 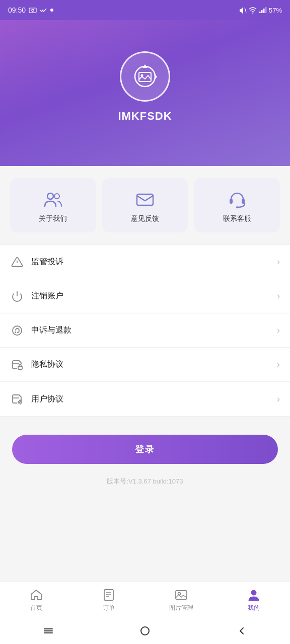 What do you see at coordinates (243, 10) in the screenshot?
I see `mute-icon` at bounding box center [243, 10].